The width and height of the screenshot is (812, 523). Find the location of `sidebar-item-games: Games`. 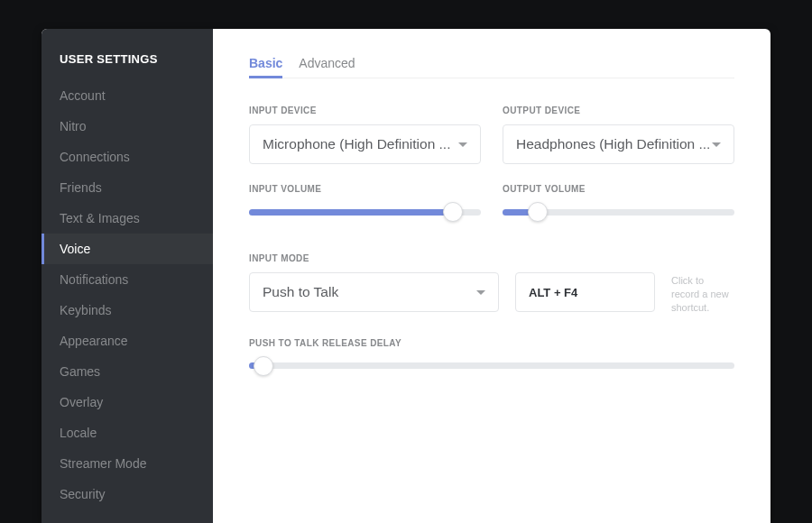

sidebar-item-games: Games is located at coordinates (127, 372).